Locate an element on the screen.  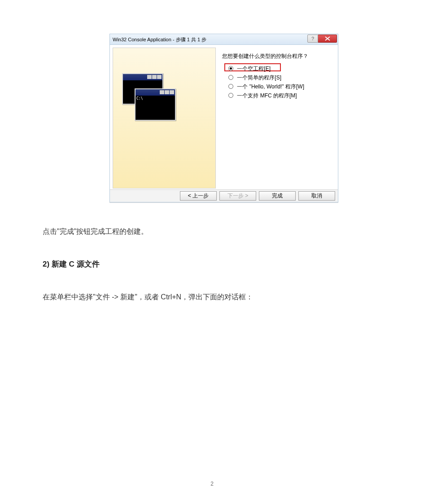
radio-label: 一个支持 MFC 的程序[M] is located at coordinates (267, 96).